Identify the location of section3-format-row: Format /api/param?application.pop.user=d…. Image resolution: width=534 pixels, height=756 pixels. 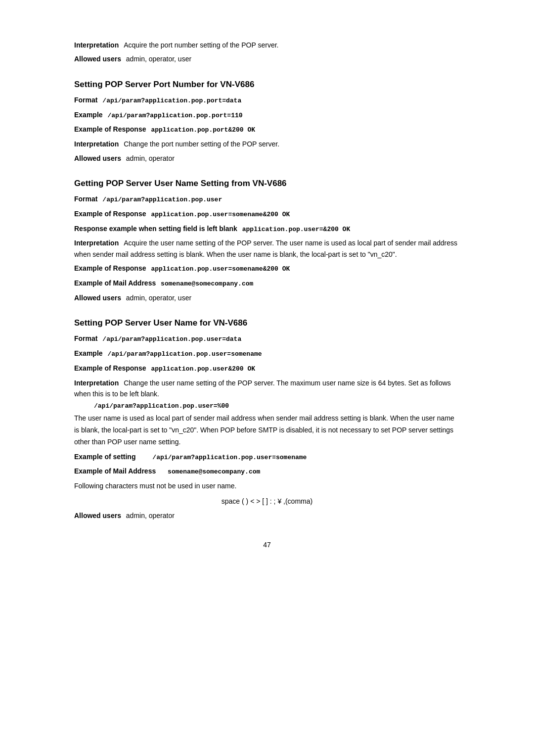
(267, 339).